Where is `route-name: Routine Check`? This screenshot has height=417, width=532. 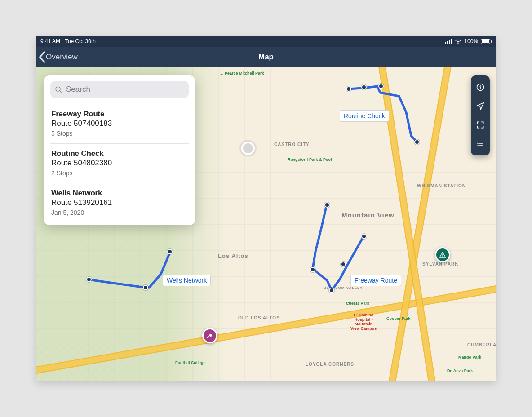
route-name: Routine Check is located at coordinates (120, 154).